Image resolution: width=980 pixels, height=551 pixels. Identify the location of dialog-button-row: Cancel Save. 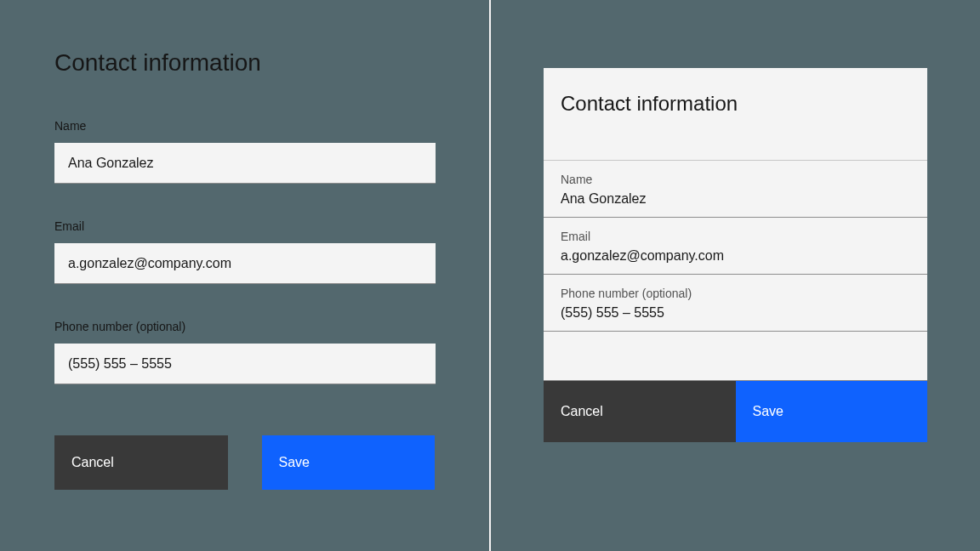
(735, 412).